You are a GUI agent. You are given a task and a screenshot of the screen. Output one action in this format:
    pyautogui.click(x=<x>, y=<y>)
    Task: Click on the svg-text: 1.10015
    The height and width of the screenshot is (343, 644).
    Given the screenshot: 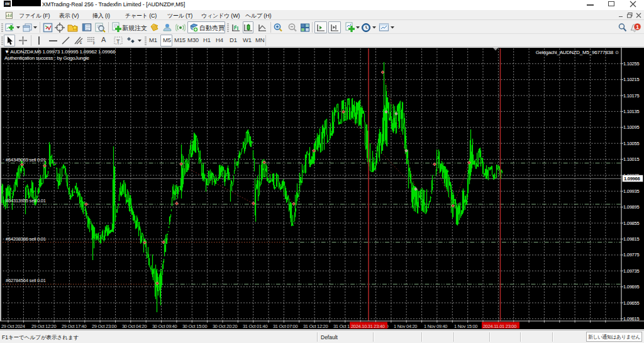 What is the action you would take?
    pyautogui.click(x=631, y=160)
    